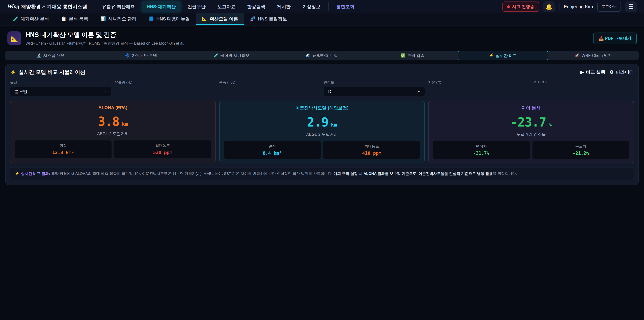 The height and width of the screenshot is (320, 644). What do you see at coordinates (122, 19) in the screenshot?
I see `subtab-label: 시나리오 관리` at bounding box center [122, 19].